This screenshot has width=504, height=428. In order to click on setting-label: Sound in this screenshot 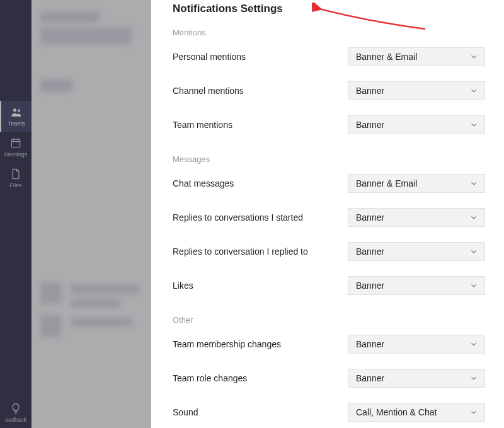, I will do `click(185, 412)`.